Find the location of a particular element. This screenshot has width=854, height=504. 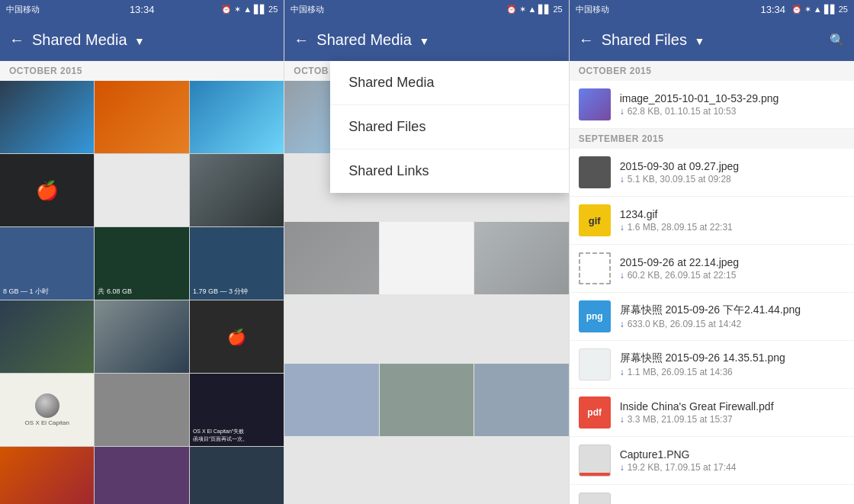

file-item: png 屏幕快照 2015-09-26 下午2.41.44.png ↓ 633.… is located at coordinates (712, 317).